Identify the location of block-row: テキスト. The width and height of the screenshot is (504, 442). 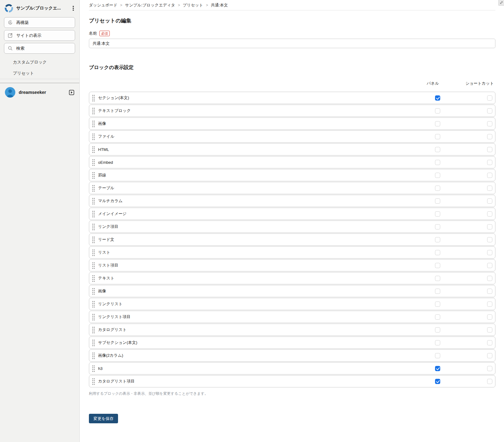
(292, 278).